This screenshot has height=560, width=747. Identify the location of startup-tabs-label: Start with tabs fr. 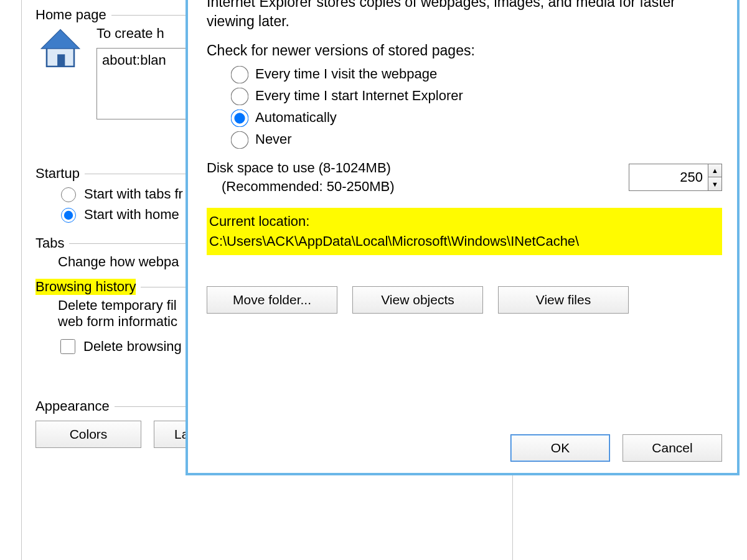
(133, 194).